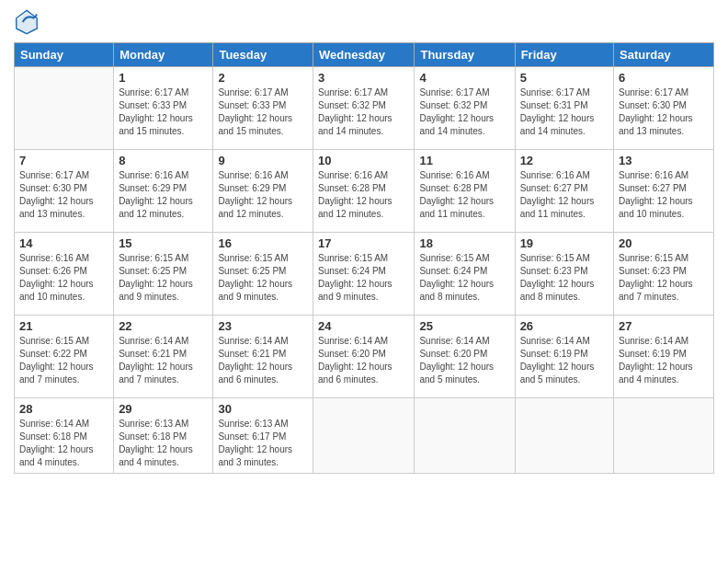  Describe the element at coordinates (664, 109) in the screenshot. I see `calendar-cell: 6Sunrise: 6:17 AM Sunset: 6:30 PM Daylig…` at that location.